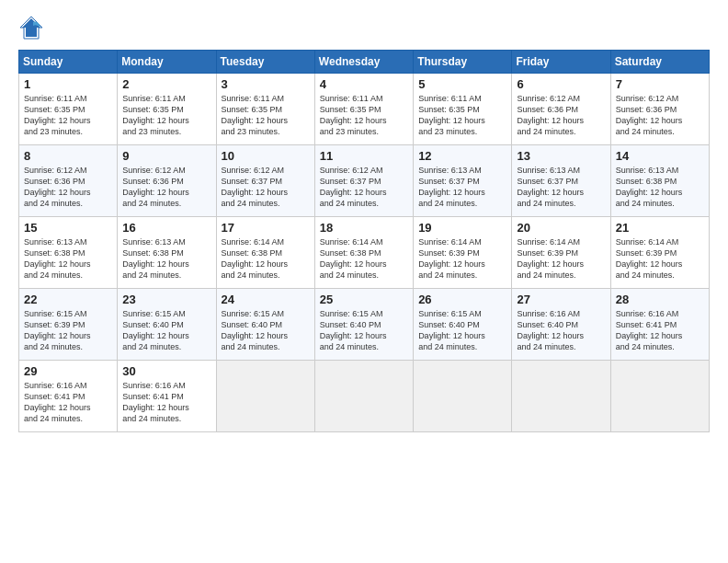 The image size is (728, 563). What do you see at coordinates (167, 325) in the screenshot?
I see `calendar-cell: 23Sunrise: 6:15 AMSunset: 6:40 PMDayligh…` at bounding box center [167, 325].